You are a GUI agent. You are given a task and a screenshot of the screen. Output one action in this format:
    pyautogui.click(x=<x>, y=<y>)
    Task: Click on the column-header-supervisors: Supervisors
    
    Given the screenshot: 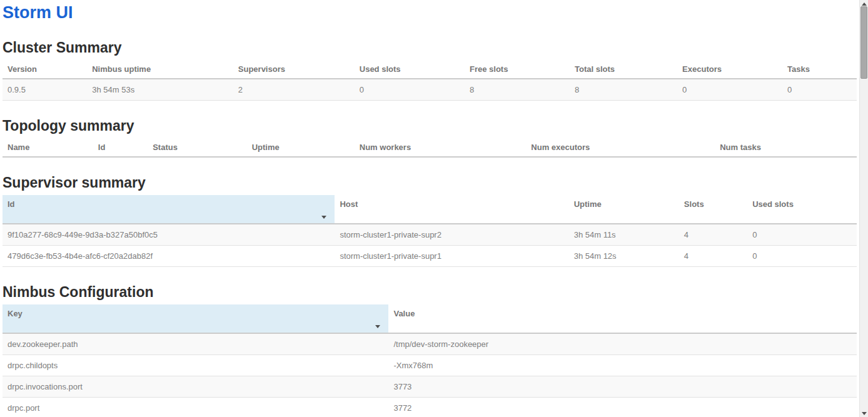 What is the action you would take?
    pyautogui.click(x=294, y=69)
    